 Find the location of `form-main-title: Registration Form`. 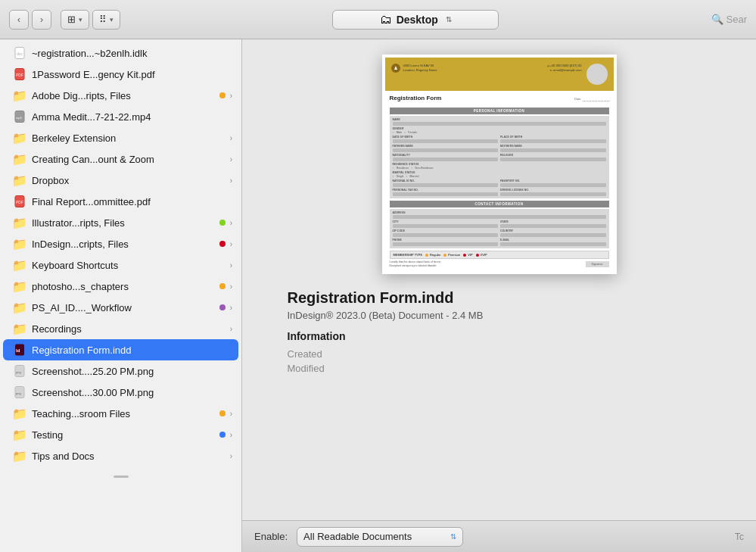

form-main-title: Registration Form is located at coordinates (416, 98).